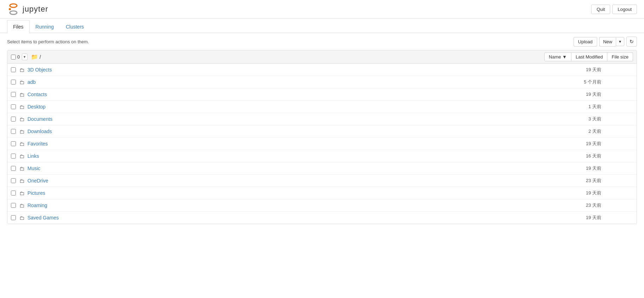  What do you see at coordinates (322, 27) in the screenshot?
I see `tabs-bar: Files Running Clusters` at bounding box center [322, 27].